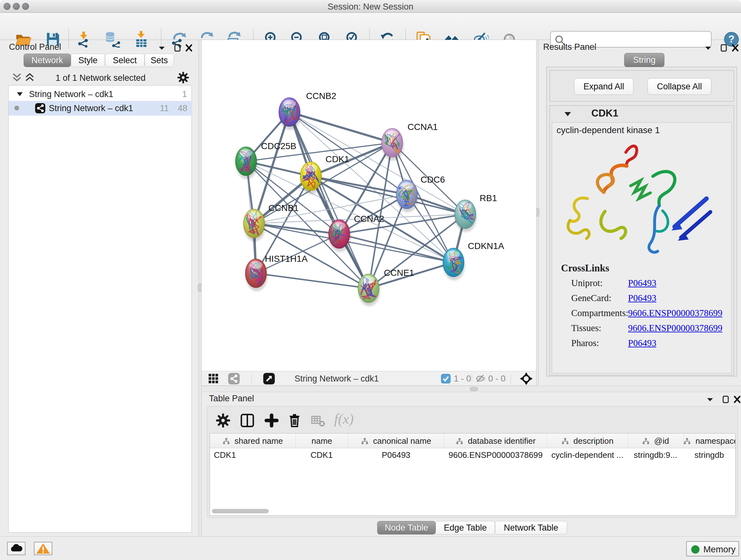 The height and width of the screenshot is (560, 741). What do you see at coordinates (724, 48) in the screenshot?
I see `results-panel-float-icon` at bounding box center [724, 48].